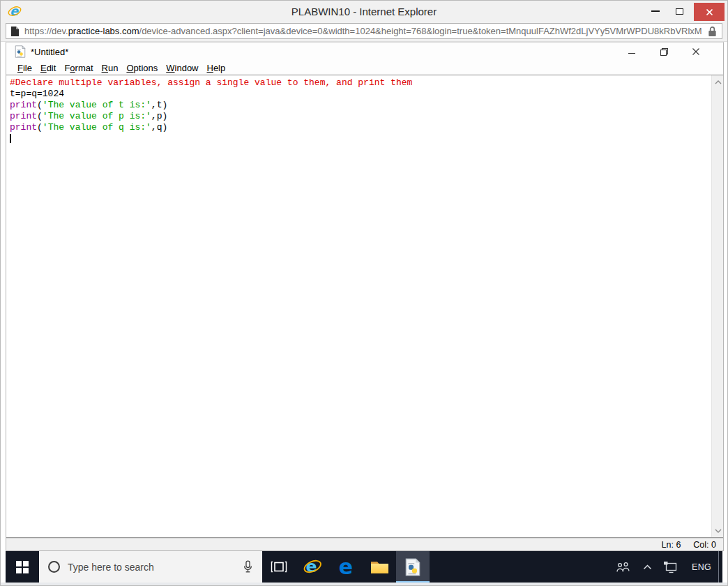  I want to click on people-button, so click(623, 566).